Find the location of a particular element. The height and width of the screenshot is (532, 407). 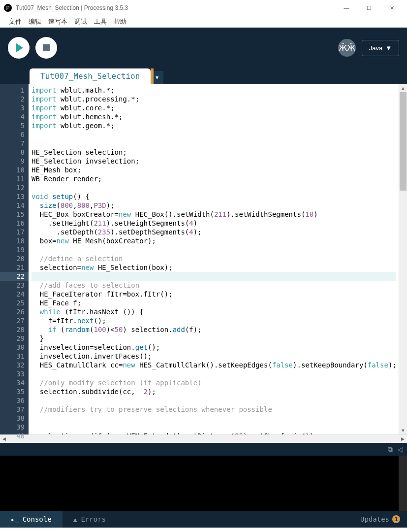

tab-errors: ▲ Errors is located at coordinates (90, 519).